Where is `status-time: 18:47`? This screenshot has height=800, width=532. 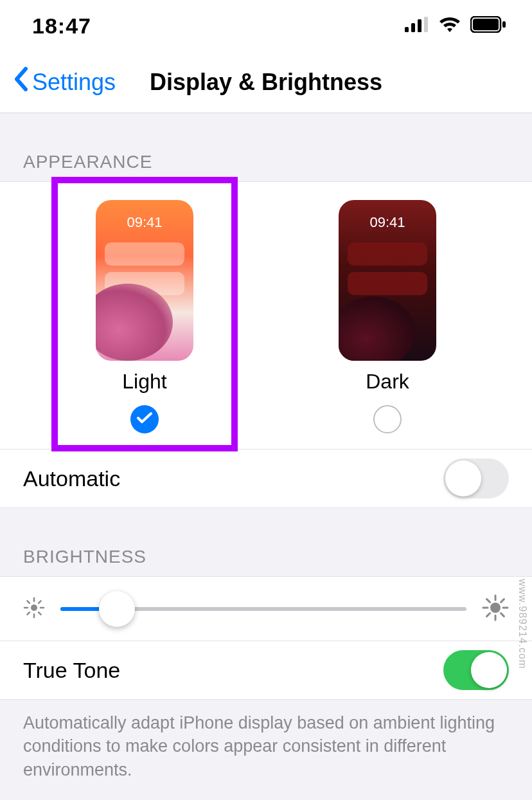 status-time: 18:47 is located at coordinates (62, 26).